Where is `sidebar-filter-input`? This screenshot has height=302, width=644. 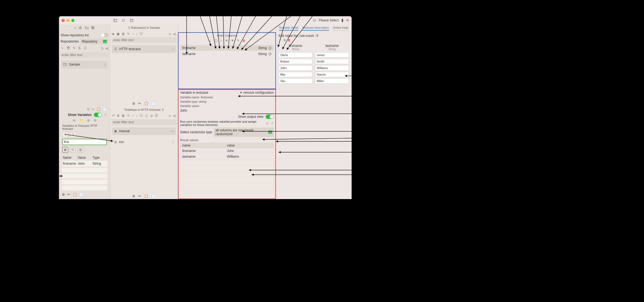
sidebar-filter-input is located at coordinates (84, 55).